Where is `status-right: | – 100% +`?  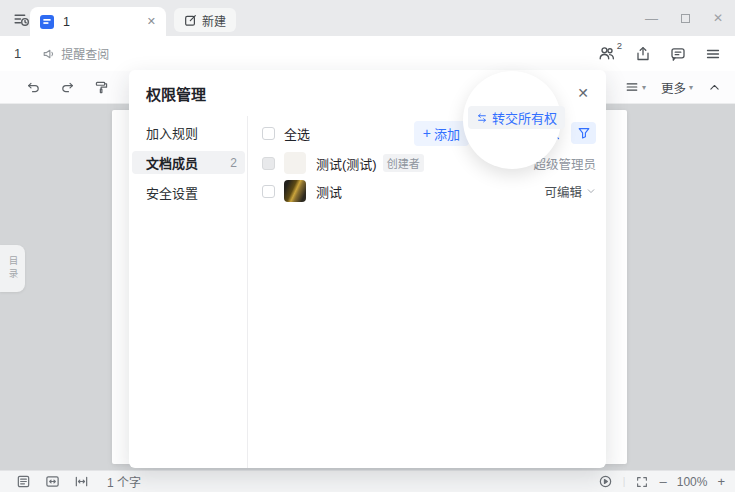
status-right: | – 100% + is located at coordinates (662, 482).